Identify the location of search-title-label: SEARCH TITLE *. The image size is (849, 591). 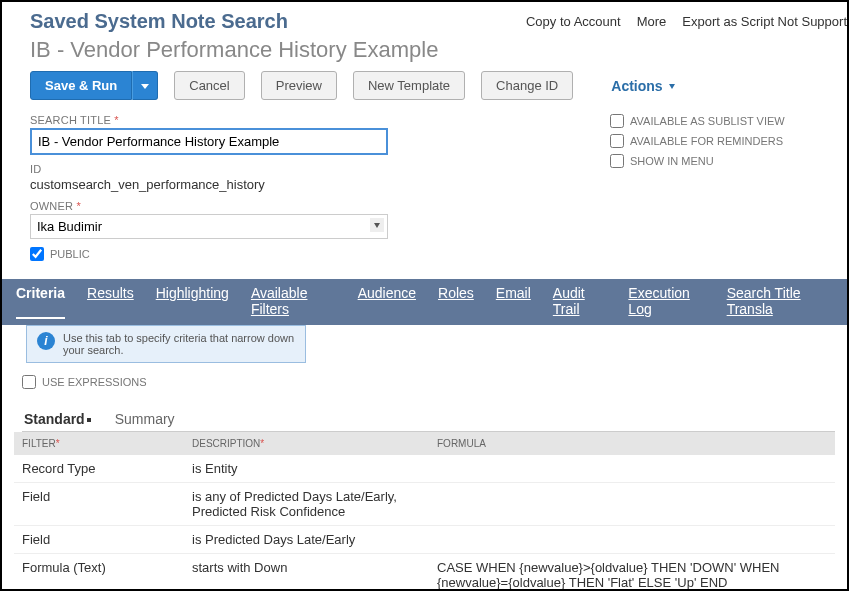
(320, 120).